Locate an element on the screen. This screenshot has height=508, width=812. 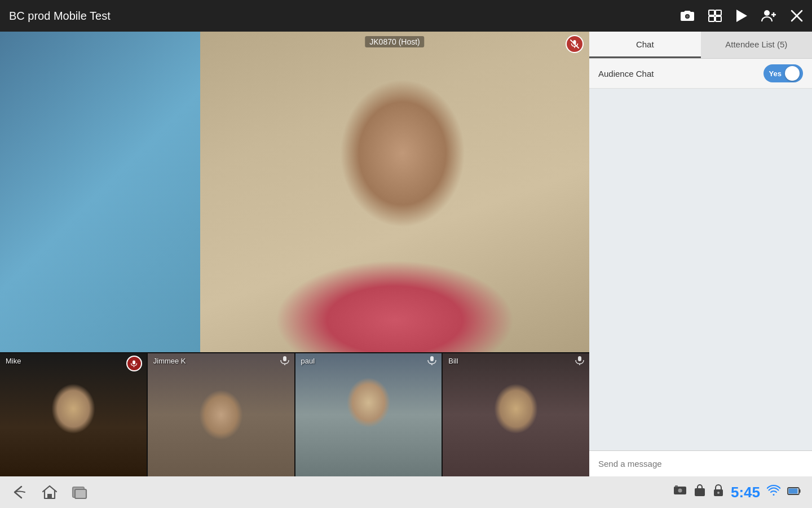
home-icon is located at coordinates (50, 492).